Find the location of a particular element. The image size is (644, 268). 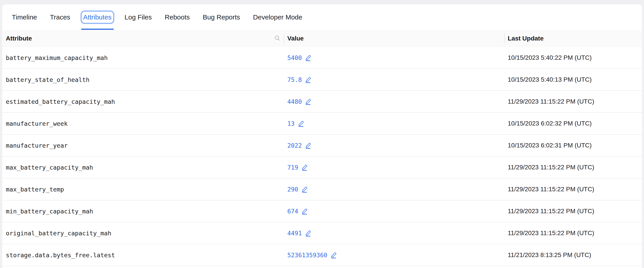

attribute-value: 52361359360 is located at coordinates (307, 255).